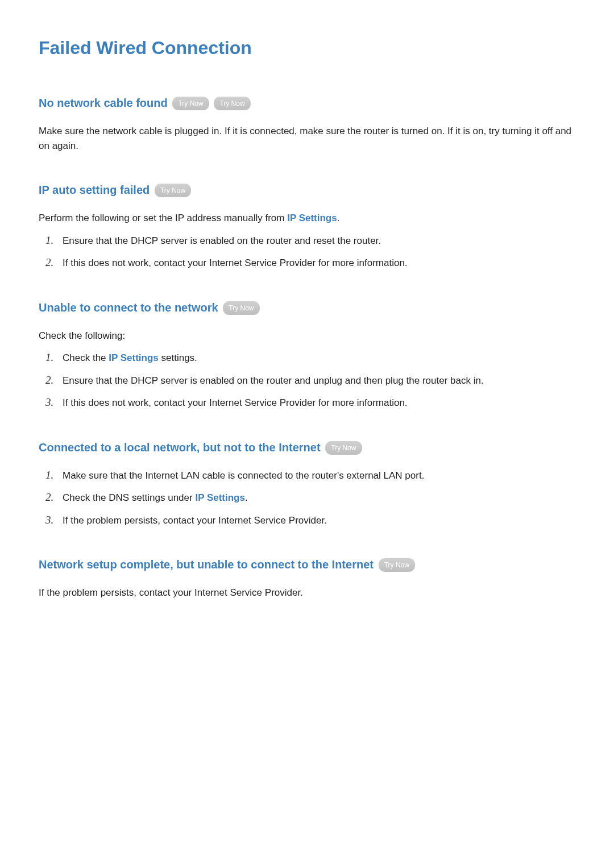 The width and height of the screenshot is (614, 868). I want to click on heading-unable-connect: Unable to connect to the network, so click(128, 308).